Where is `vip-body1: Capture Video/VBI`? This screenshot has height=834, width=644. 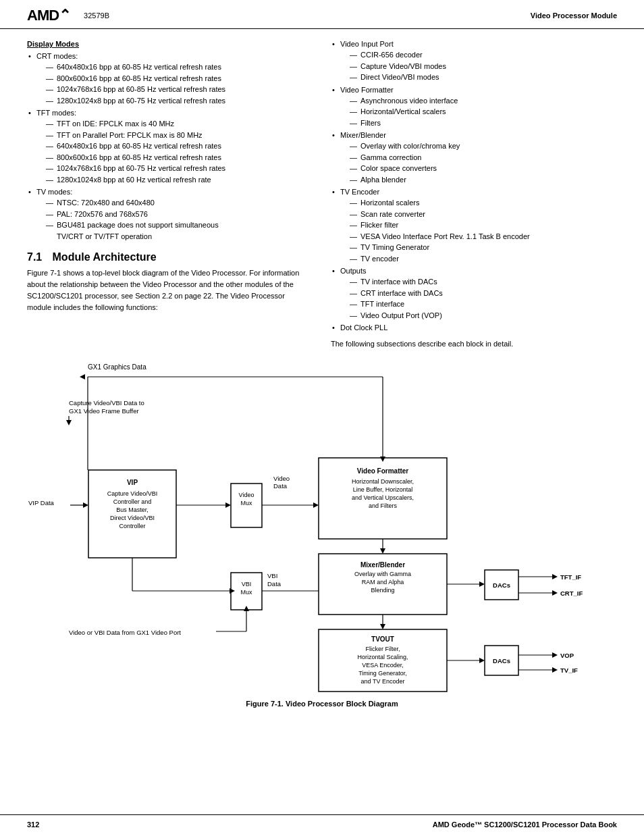 vip-body1: Capture Video/VBI is located at coordinates (132, 494).